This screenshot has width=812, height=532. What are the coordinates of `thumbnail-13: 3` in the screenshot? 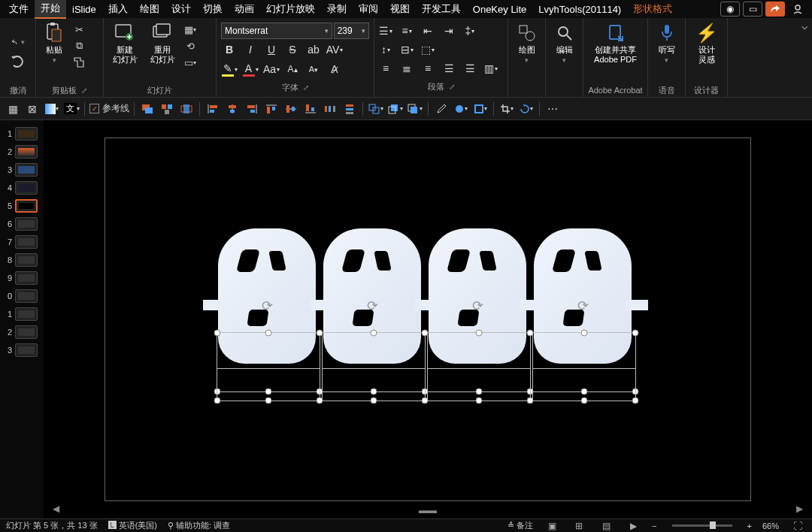 It's located at (22, 350).